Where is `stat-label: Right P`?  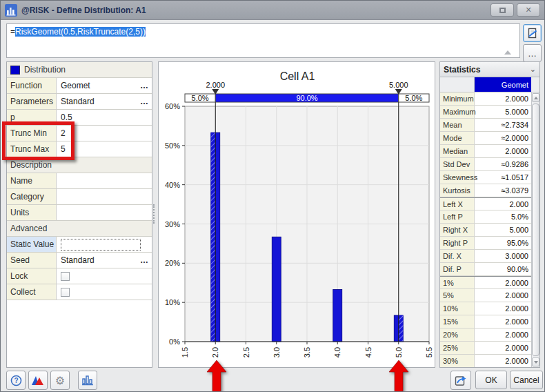
stat-label: Right P is located at coordinates (457, 243).